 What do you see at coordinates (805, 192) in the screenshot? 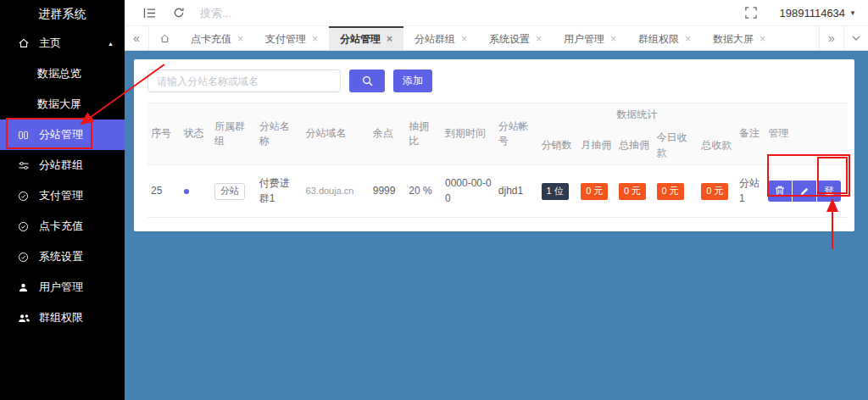
I see `pencil-icon` at bounding box center [805, 192].